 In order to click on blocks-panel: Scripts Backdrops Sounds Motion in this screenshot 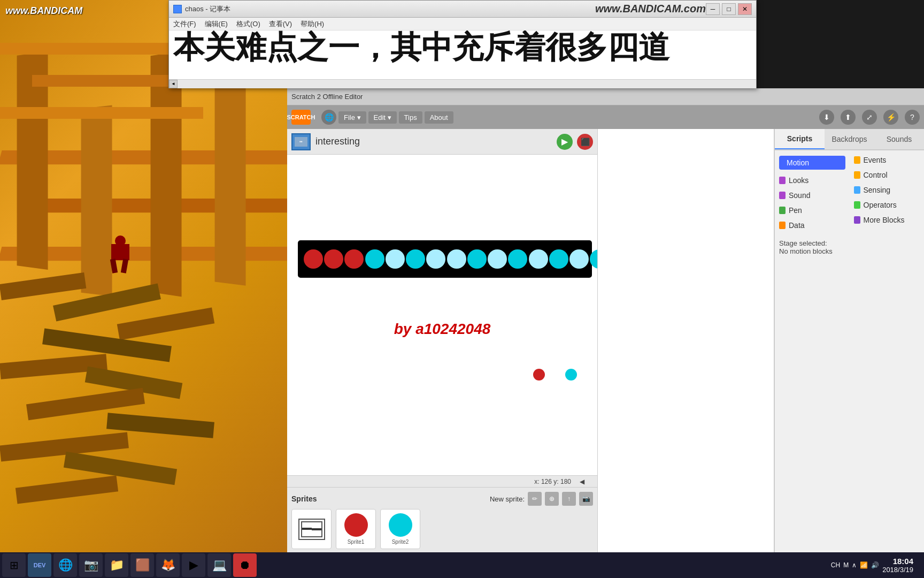, I will do `click(849, 343)`.